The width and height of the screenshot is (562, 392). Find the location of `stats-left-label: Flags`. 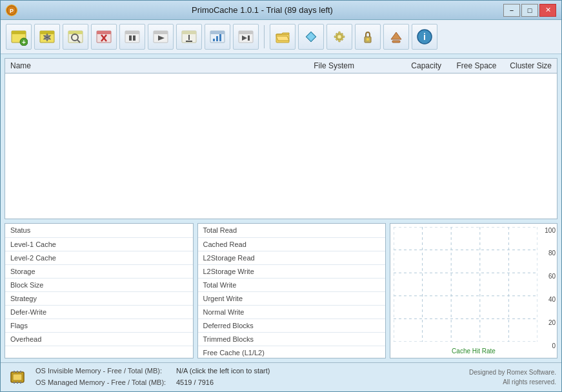

stats-left-label: Flags is located at coordinates (84, 325).